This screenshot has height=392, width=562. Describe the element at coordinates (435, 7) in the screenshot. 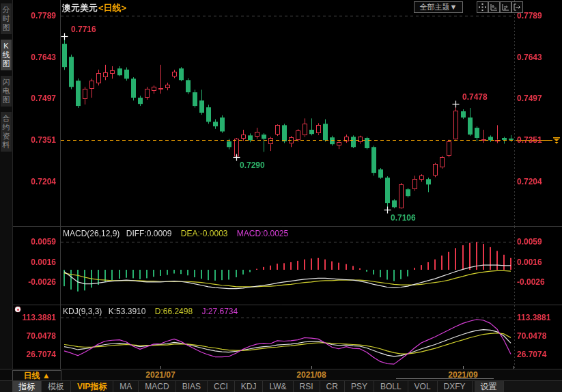

I see `theme-dropdown-label: 全部主题` at that location.